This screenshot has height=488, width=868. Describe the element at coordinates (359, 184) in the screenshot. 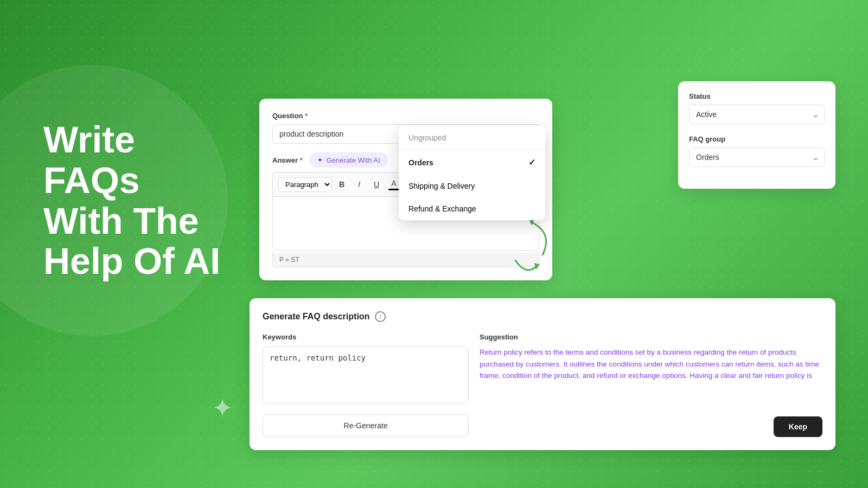

I see `italic-button: I` at that location.